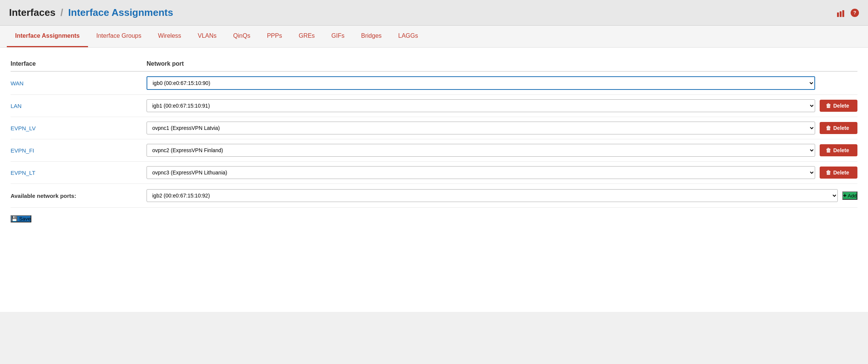 This screenshot has height=364, width=868. What do you see at coordinates (434, 37) in the screenshot?
I see `tabs-bar: Interface AssignmentsInterface GroupsWir…` at bounding box center [434, 37].